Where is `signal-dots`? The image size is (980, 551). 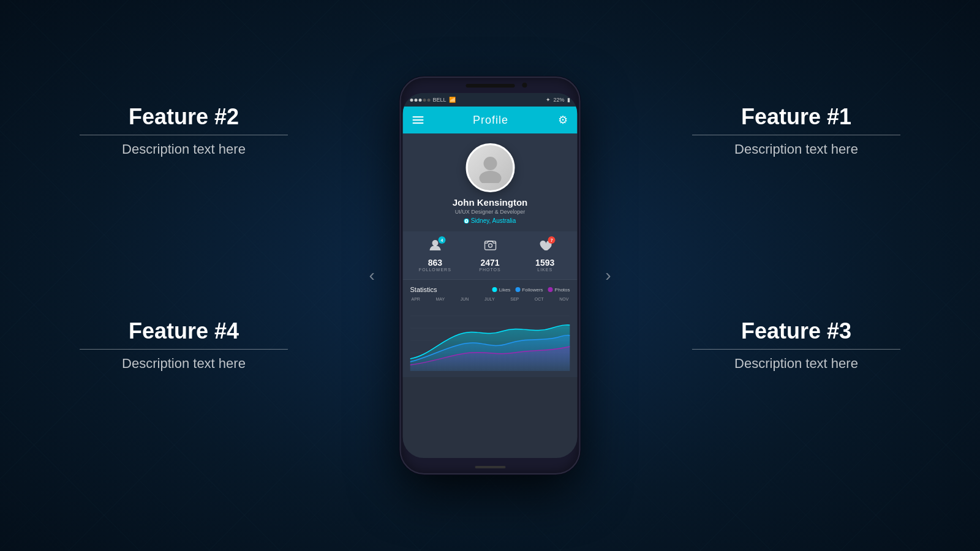
signal-dots is located at coordinates (420, 100).